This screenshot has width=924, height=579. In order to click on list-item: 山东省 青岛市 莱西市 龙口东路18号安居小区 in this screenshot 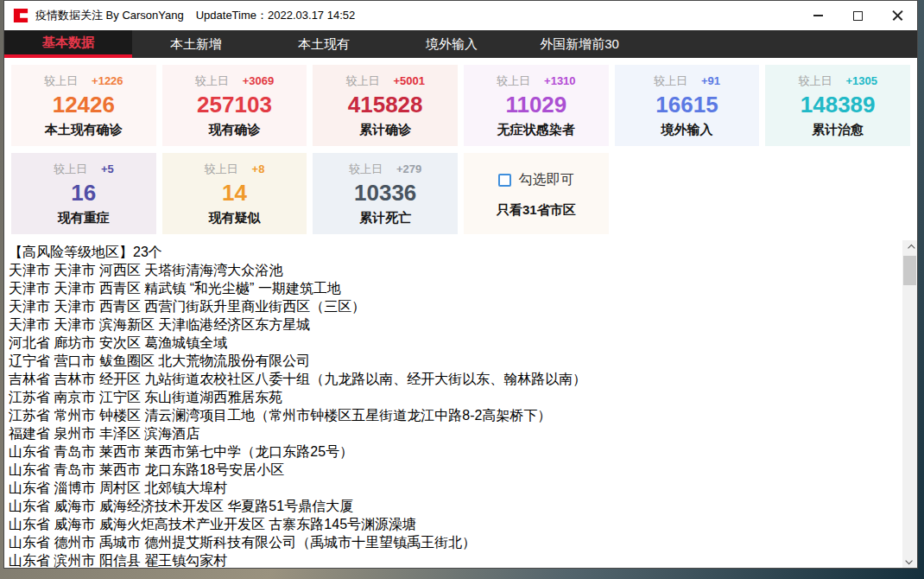, I will do `click(456, 470)`.